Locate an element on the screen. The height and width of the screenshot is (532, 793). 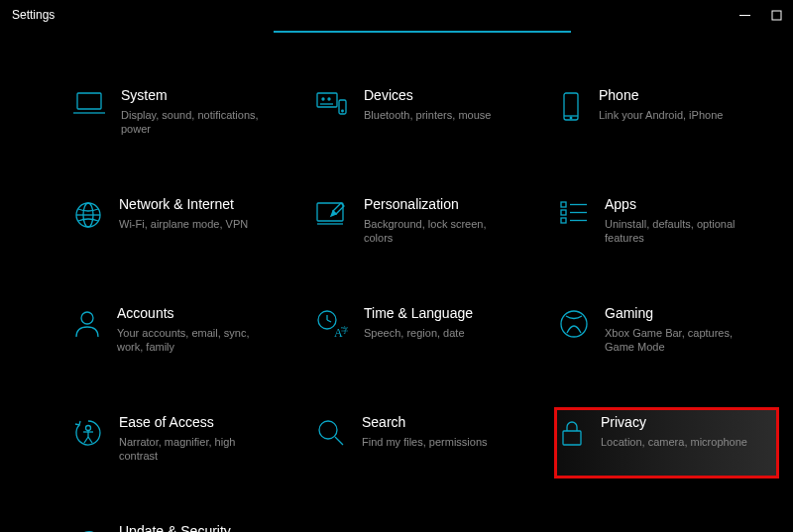
category-title: Ease of Access is located at coordinates (193, 423).